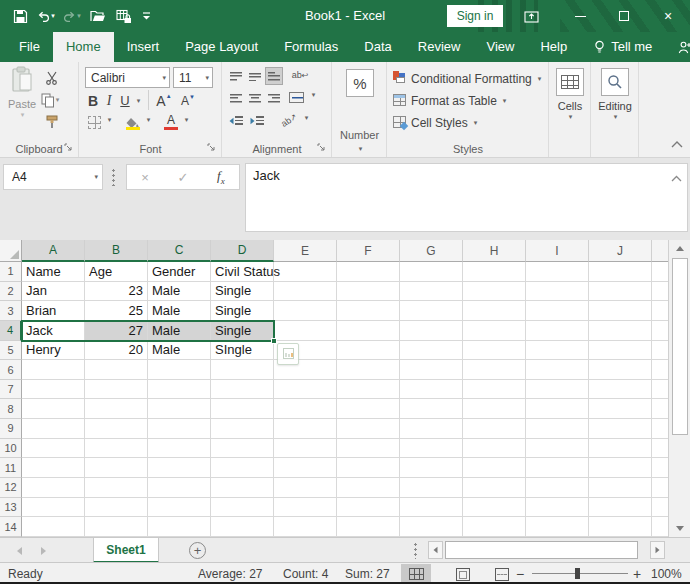 This screenshot has width=690, height=584. Describe the element at coordinates (306, 390) in the screenshot. I see `cell-E7` at that location.